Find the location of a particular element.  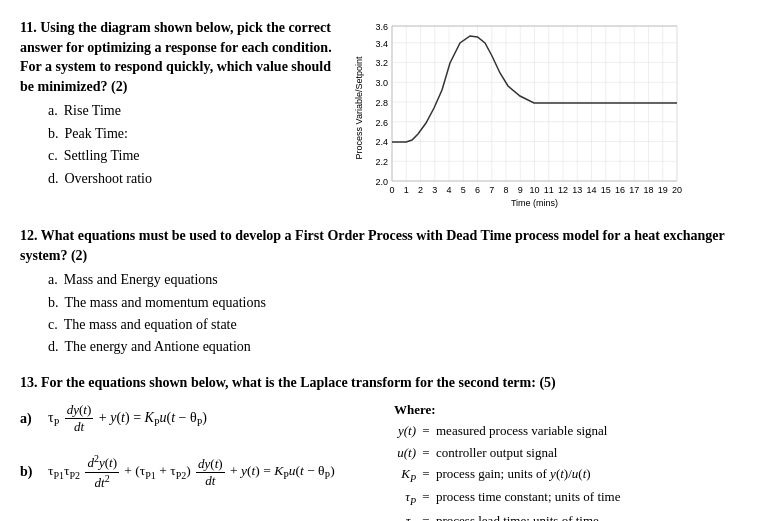

svg-text: 2.0 is located at coordinates (382, 182).